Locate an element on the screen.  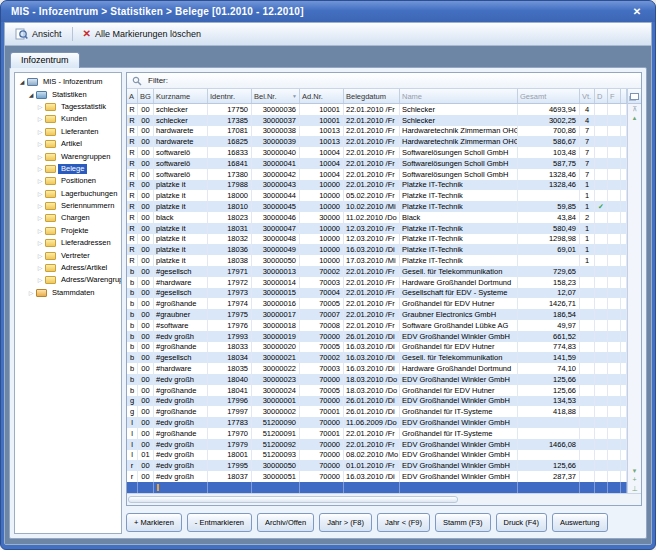
tree-item-projekte: ▷Projekte is located at coordinates (69, 231).